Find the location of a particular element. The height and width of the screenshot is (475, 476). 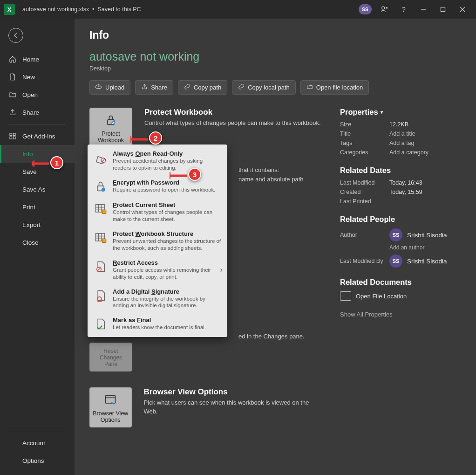

menu-item-description: Grant people access while removing their… is located at coordinates (167, 274).